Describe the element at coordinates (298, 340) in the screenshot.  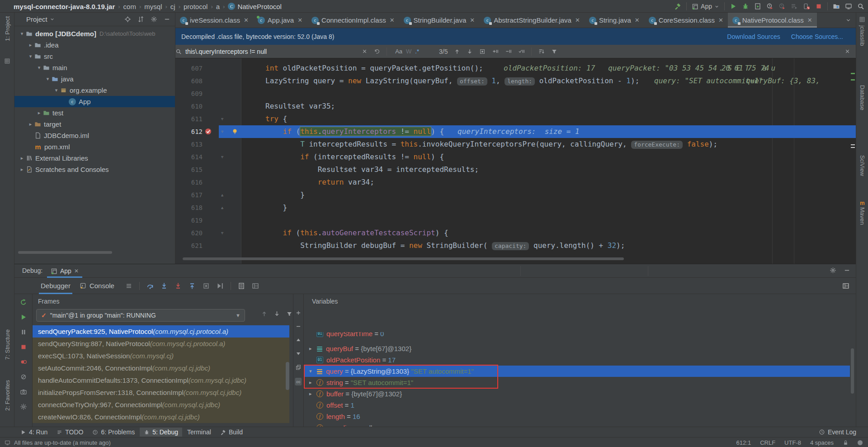
I see `move-watch-up-icon` at that location.